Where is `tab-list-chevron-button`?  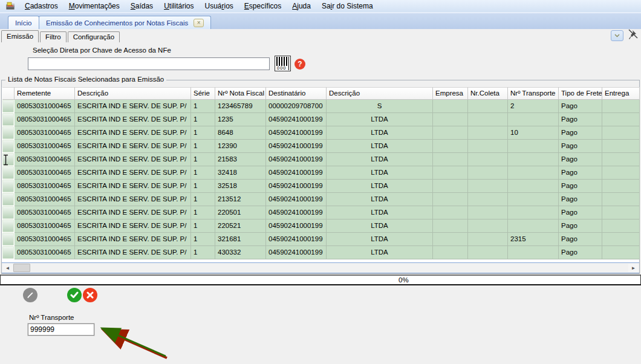
tab-list-chevron-button is located at coordinates (617, 36).